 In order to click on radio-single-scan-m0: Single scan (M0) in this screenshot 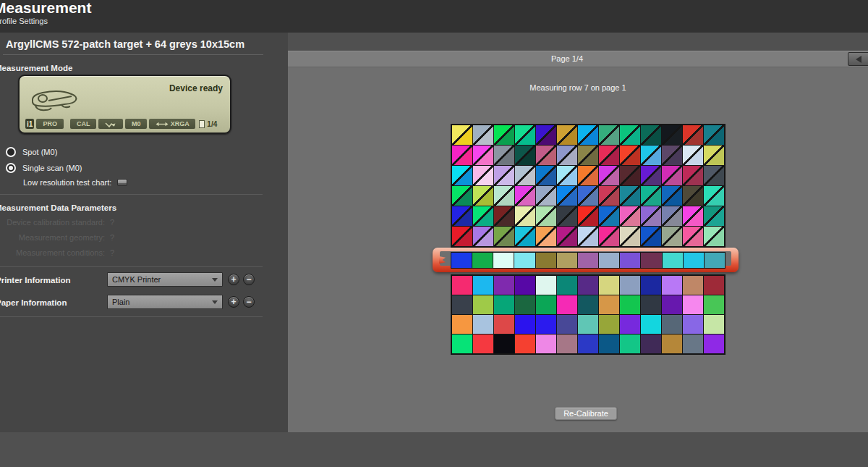, I will do `click(44, 168)`.